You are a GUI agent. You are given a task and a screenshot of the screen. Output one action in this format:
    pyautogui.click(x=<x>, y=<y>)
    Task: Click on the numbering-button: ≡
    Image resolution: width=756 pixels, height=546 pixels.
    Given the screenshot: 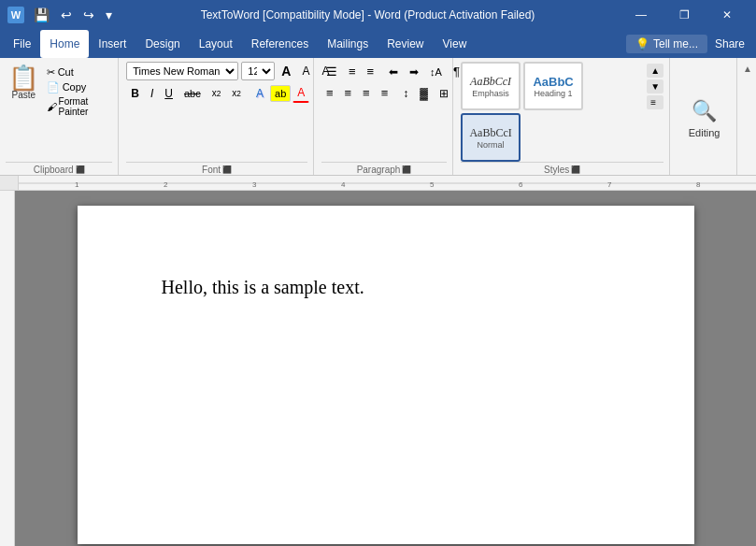 What is the action you would take?
    pyautogui.click(x=352, y=71)
    